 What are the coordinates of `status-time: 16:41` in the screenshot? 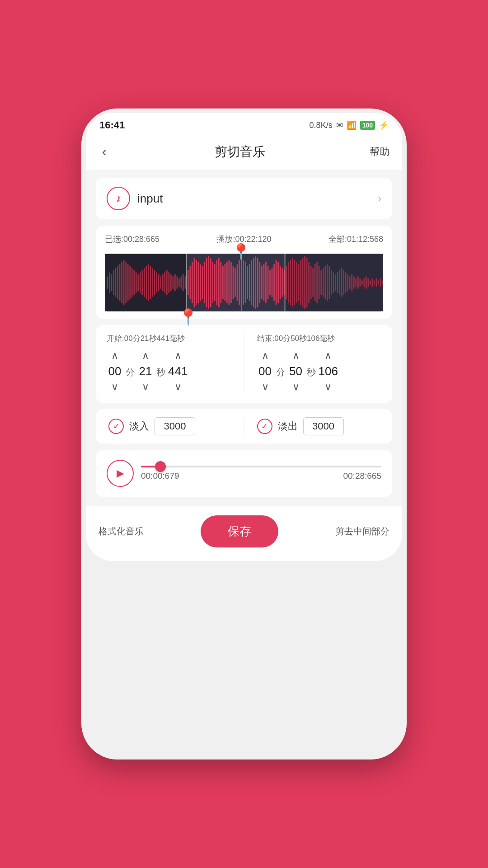 It's located at (112, 125).